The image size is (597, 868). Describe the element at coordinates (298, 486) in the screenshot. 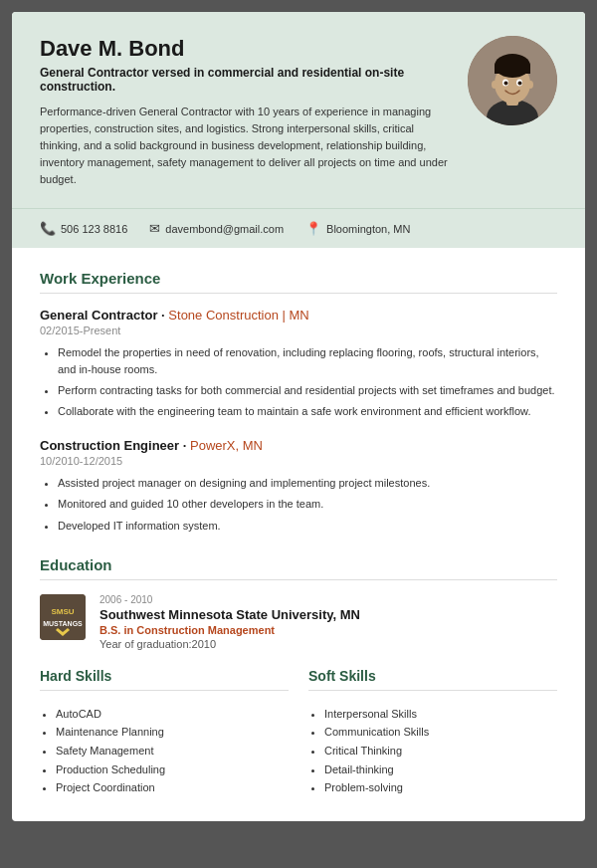

I see `job-2: Construction Engineer · PowerX, MN 10/20…` at that location.